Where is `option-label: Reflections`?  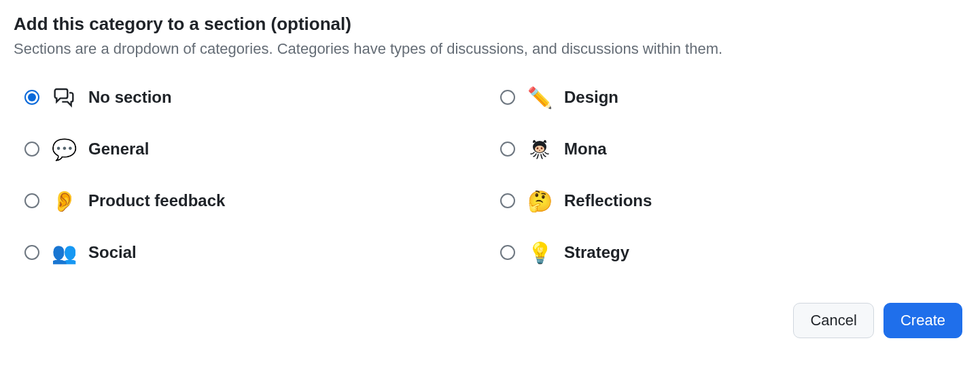 option-label: Reflections is located at coordinates (608, 201).